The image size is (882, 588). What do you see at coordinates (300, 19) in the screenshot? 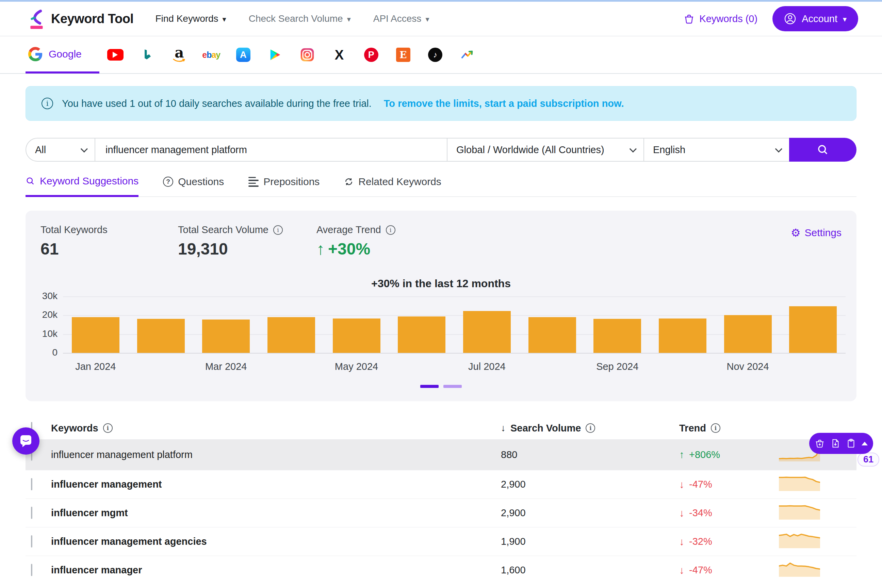
I see `nav-check-search-volume: Check Search Volume ▾` at bounding box center [300, 19].